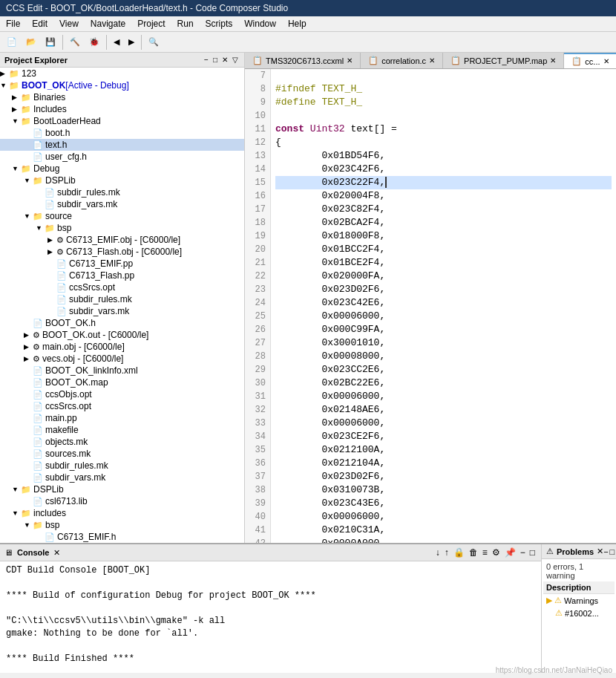  What do you see at coordinates (444, 209) in the screenshot?
I see `code-line-17: 0x023C82F4,` at bounding box center [444, 209].